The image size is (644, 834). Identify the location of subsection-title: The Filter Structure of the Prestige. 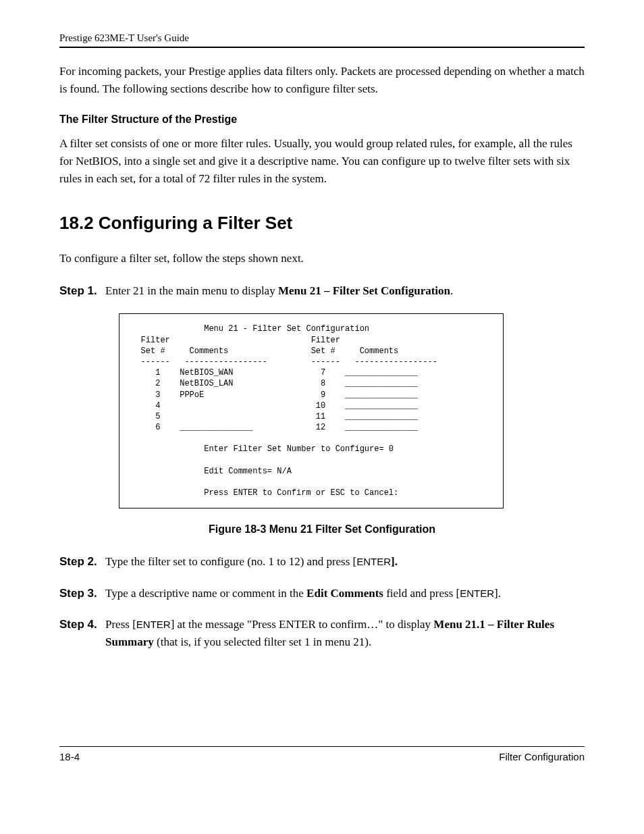
(322, 120).